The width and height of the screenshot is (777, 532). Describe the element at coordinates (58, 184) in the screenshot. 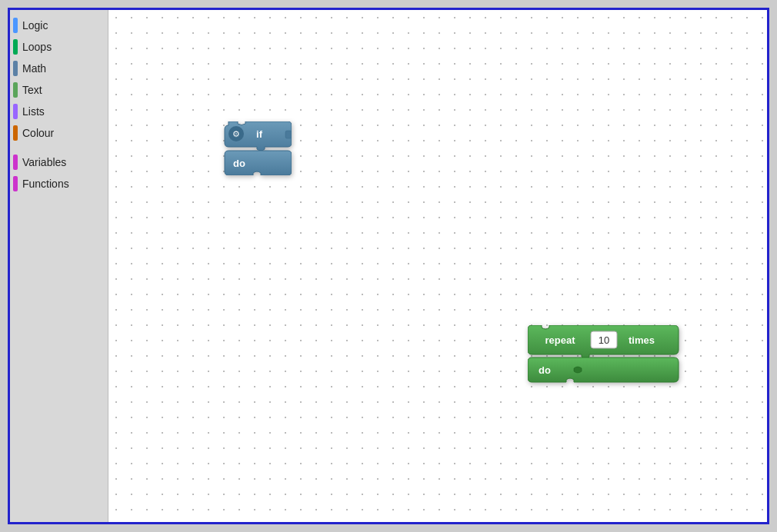

I see `sidebar-item-functions: Functions` at that location.